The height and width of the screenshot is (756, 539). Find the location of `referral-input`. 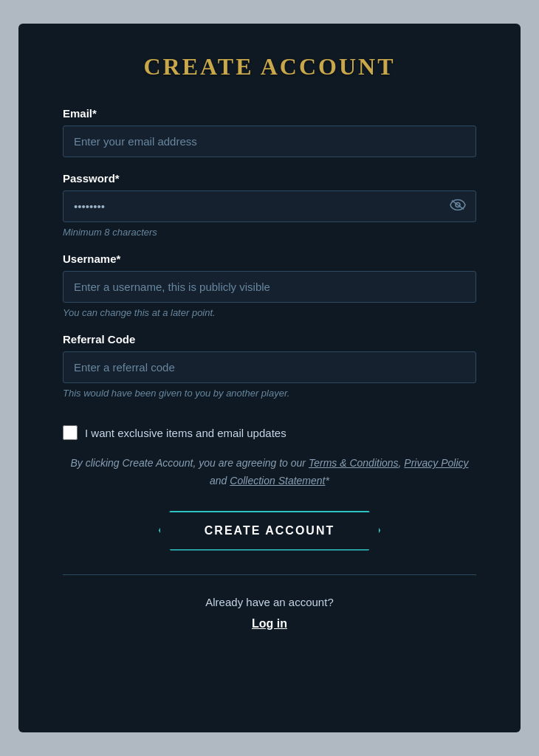

referral-input is located at coordinates (270, 368).